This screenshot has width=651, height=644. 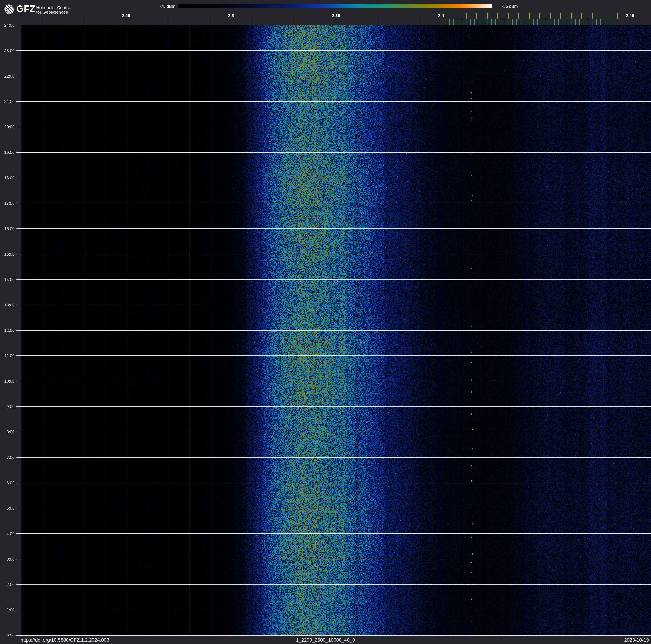 What do you see at coordinates (7, 254) in the screenshot?
I see `time-tick-label: 15:00` at bounding box center [7, 254].